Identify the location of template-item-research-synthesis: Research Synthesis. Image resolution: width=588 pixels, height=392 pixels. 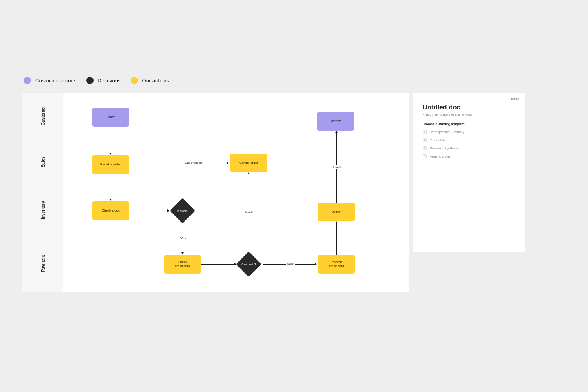
(469, 148).